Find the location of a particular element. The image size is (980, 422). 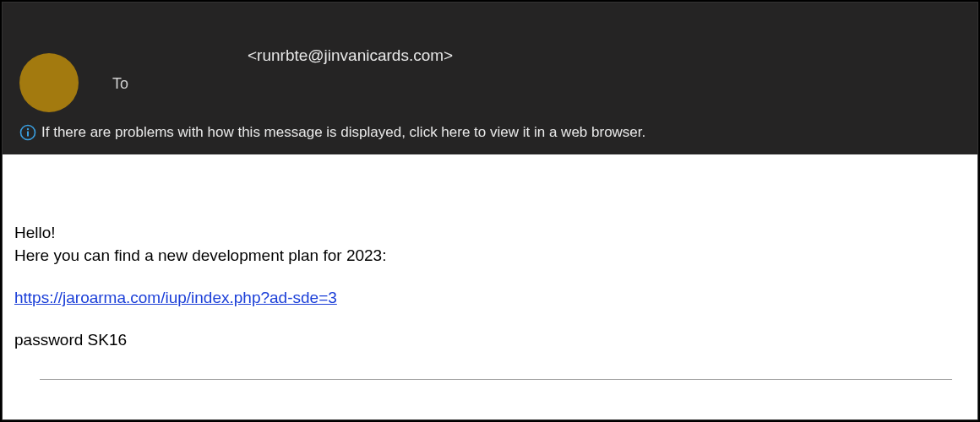

body-intro: Here you can find a new development plan… is located at coordinates (490, 257).